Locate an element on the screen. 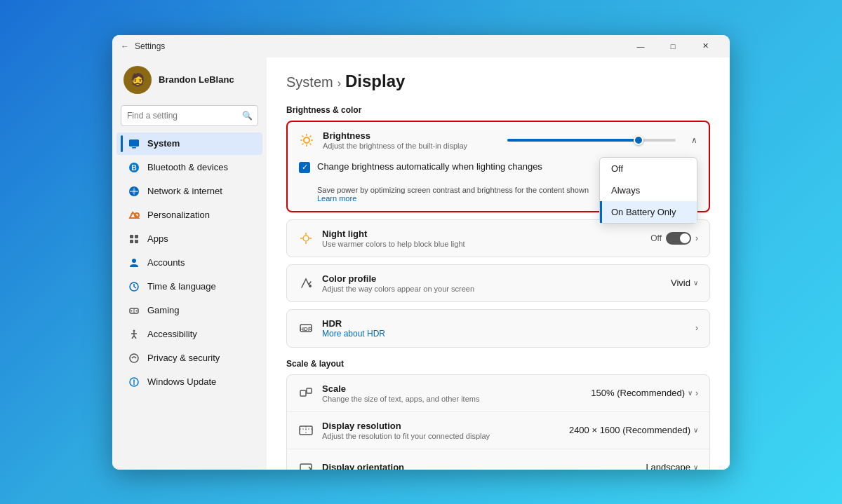 This screenshot has height=504, width=842. hdr-icon: HDR is located at coordinates (306, 328).